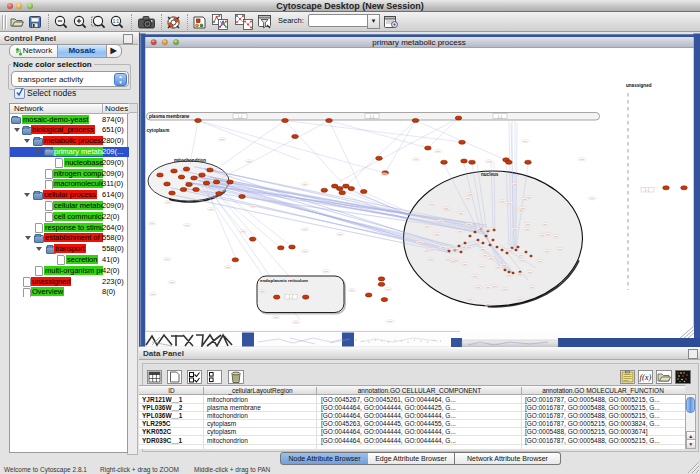 The image size is (700, 474). Describe the element at coordinates (158, 130) in the screenshot. I see `svg-text: cytoplasm` at that location.